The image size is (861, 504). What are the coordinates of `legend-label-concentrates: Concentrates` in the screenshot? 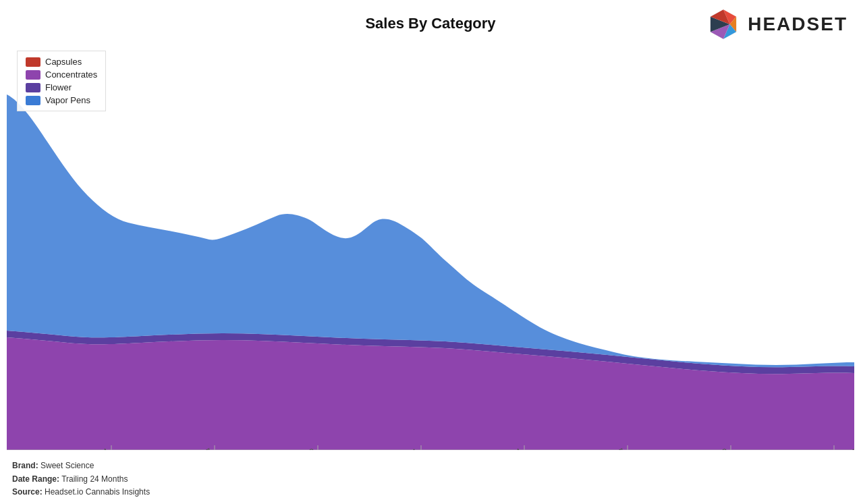 It's located at (72, 74).